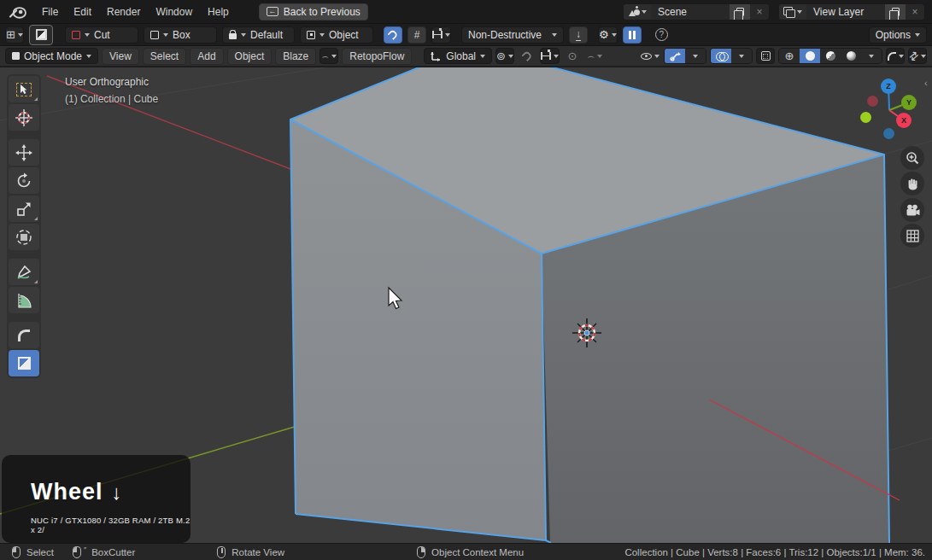 This screenshot has width=932, height=560. I want to click on viewport-header: Object Mode View Select Add Object Blaze…, so click(466, 56).